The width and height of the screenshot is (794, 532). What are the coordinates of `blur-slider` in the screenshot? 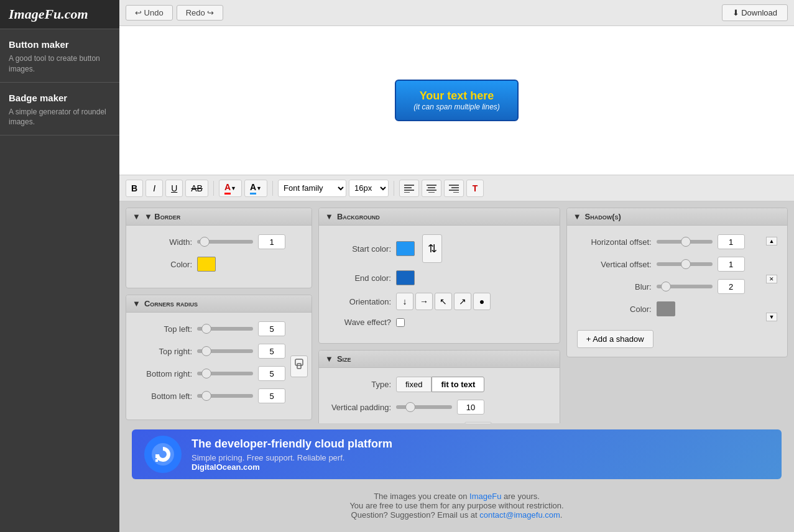 It's located at (685, 287).